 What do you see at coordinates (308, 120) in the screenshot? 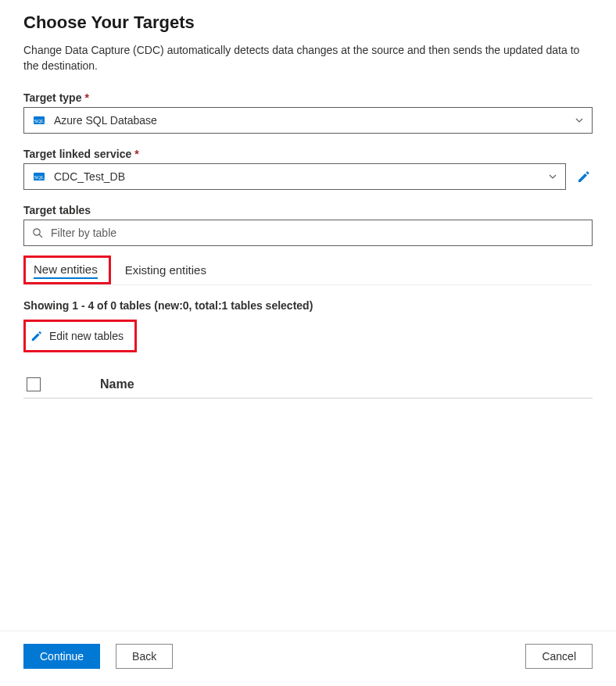
I see `target-type-select: SQL Azure SQL Database` at bounding box center [308, 120].